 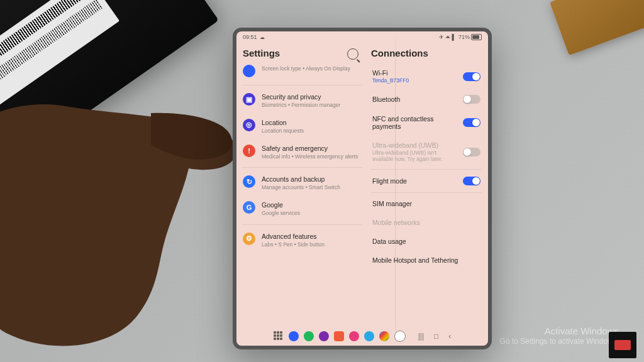 What do you see at coordinates (389, 241) in the screenshot?
I see `row-label: Data usage` at bounding box center [389, 241].